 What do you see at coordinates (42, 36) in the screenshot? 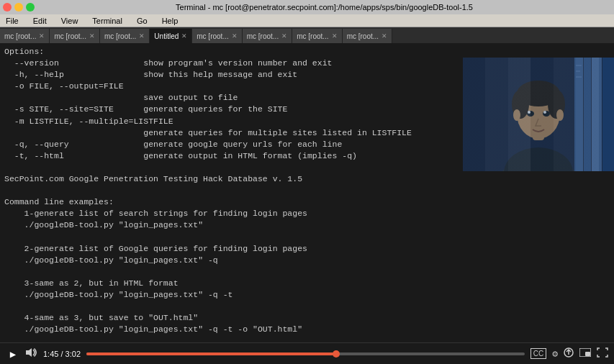
I see `tab-close-0: ✕` at bounding box center [42, 36].